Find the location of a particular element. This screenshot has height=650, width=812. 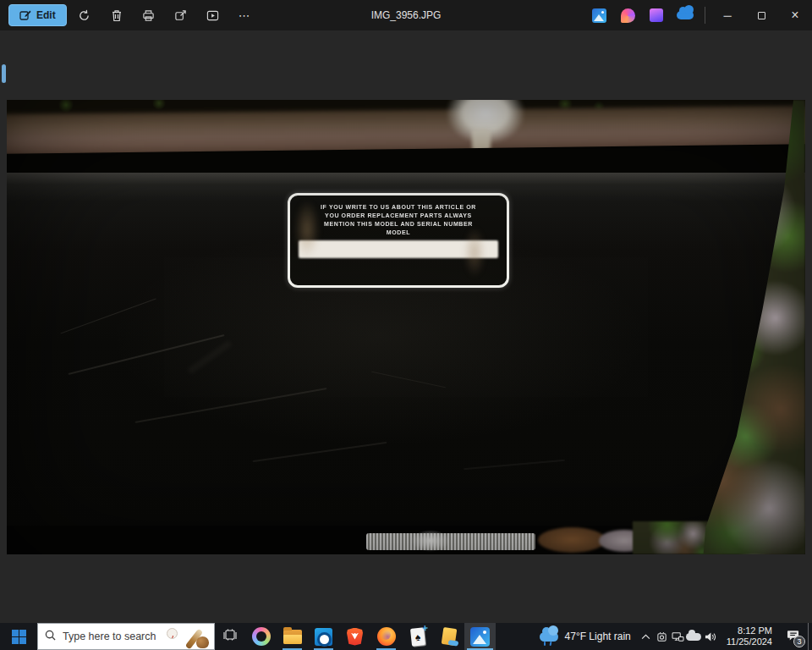

designer-app-button is located at coordinates (628, 15).